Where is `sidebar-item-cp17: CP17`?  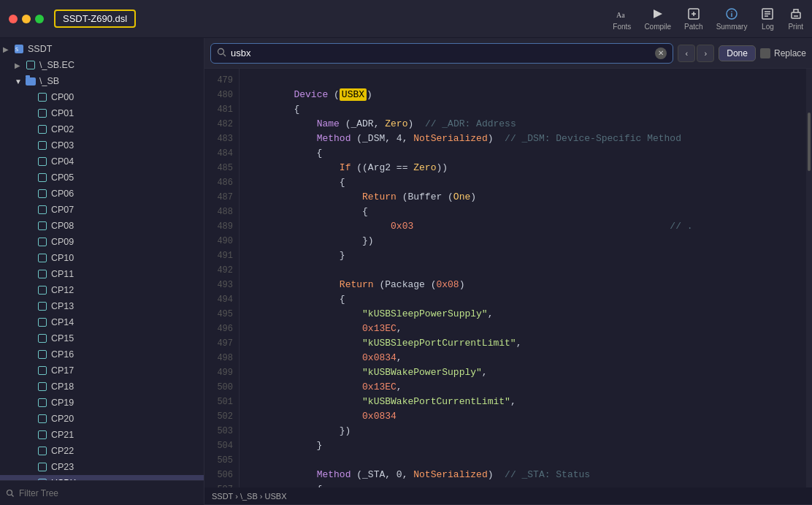
sidebar-item-cp17: CP17 is located at coordinates (102, 371).